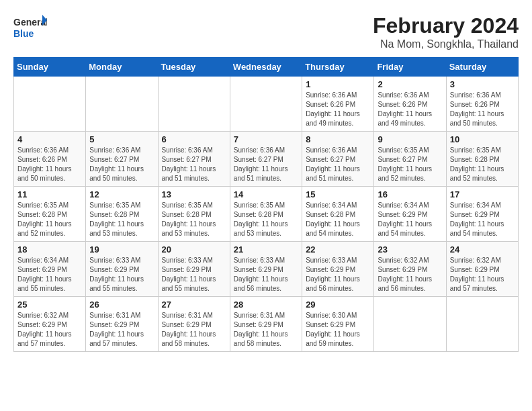  What do you see at coordinates (30, 28) in the screenshot?
I see `logo: General Blue` at bounding box center [30, 28].